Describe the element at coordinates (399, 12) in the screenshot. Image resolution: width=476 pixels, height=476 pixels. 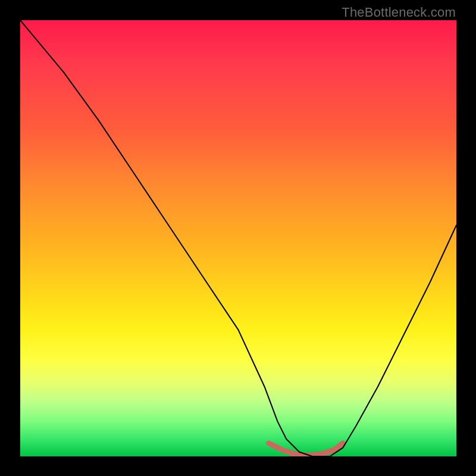
I see `watermark-text: TheBottleneck.com` at that location.